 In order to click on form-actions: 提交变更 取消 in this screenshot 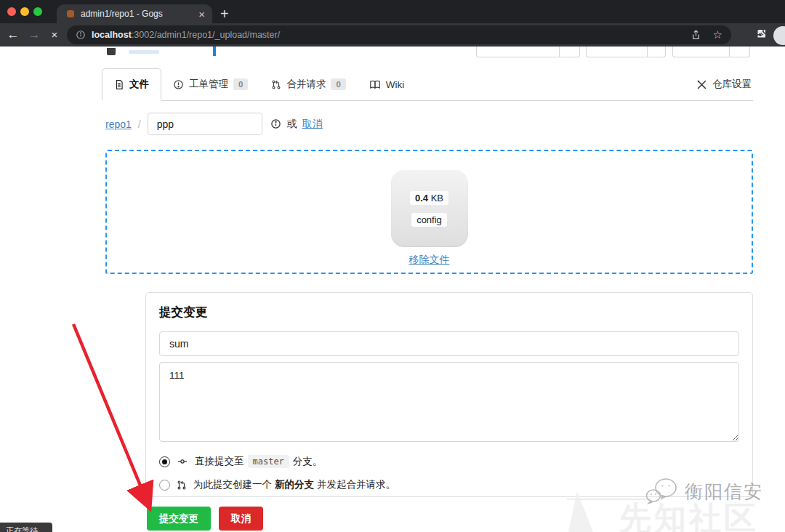, I will do `click(205, 519)`.